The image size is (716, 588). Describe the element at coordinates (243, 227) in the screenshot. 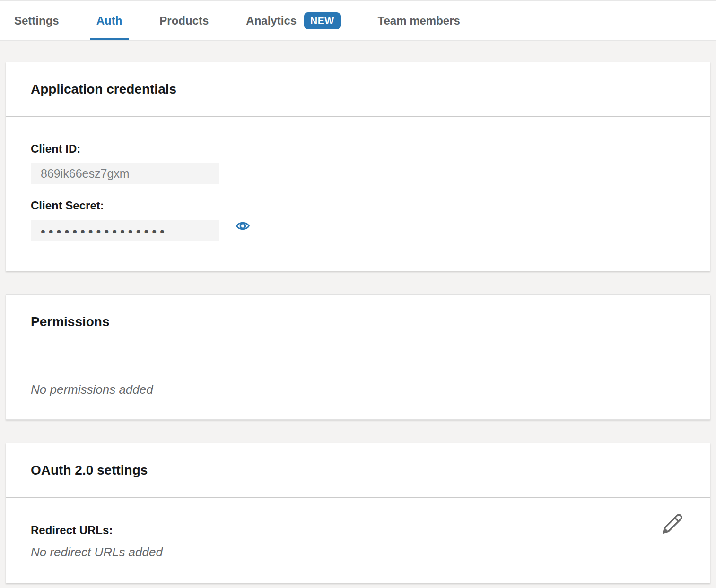

I see `eye-icon` at that location.